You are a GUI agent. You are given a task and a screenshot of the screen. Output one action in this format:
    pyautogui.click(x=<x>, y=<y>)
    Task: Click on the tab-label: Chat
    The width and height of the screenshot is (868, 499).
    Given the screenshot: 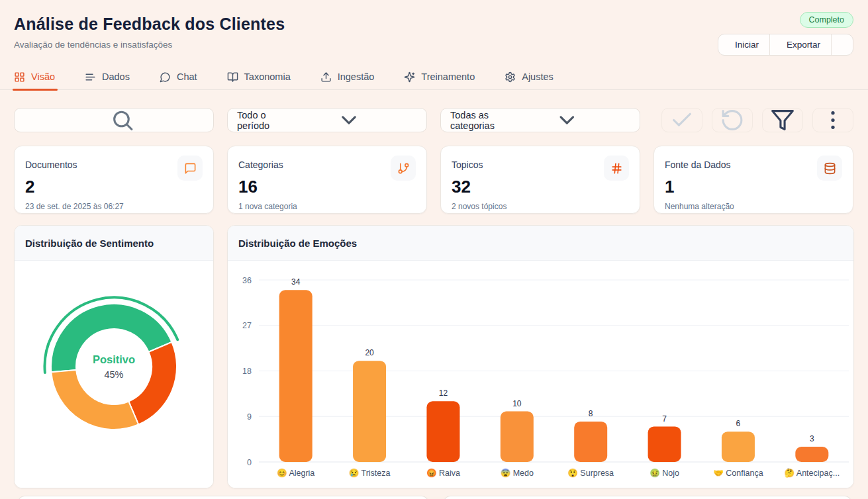 What is the action you would take?
    pyautogui.click(x=187, y=77)
    